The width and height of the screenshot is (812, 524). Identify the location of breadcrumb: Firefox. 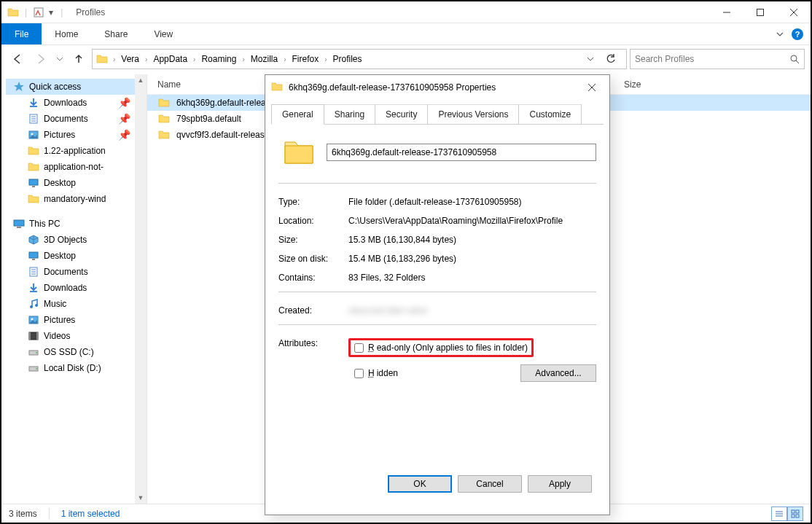
(305, 59).